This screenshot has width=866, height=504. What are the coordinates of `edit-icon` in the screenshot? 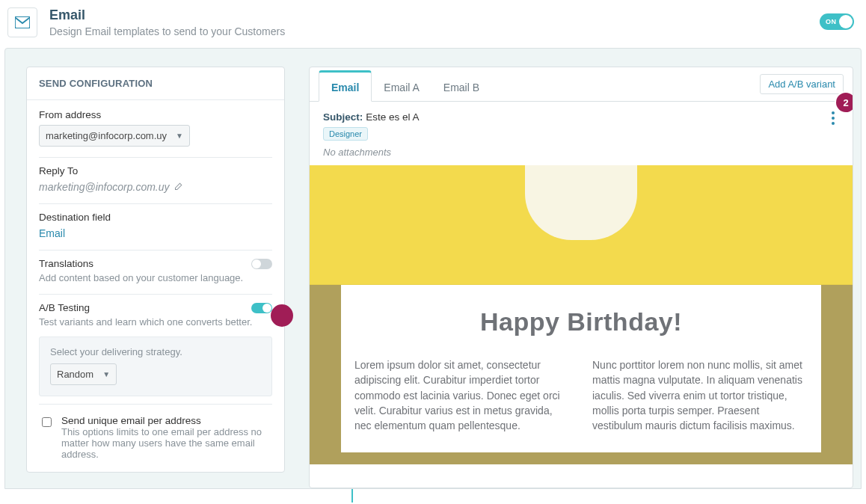 It's located at (179, 187).